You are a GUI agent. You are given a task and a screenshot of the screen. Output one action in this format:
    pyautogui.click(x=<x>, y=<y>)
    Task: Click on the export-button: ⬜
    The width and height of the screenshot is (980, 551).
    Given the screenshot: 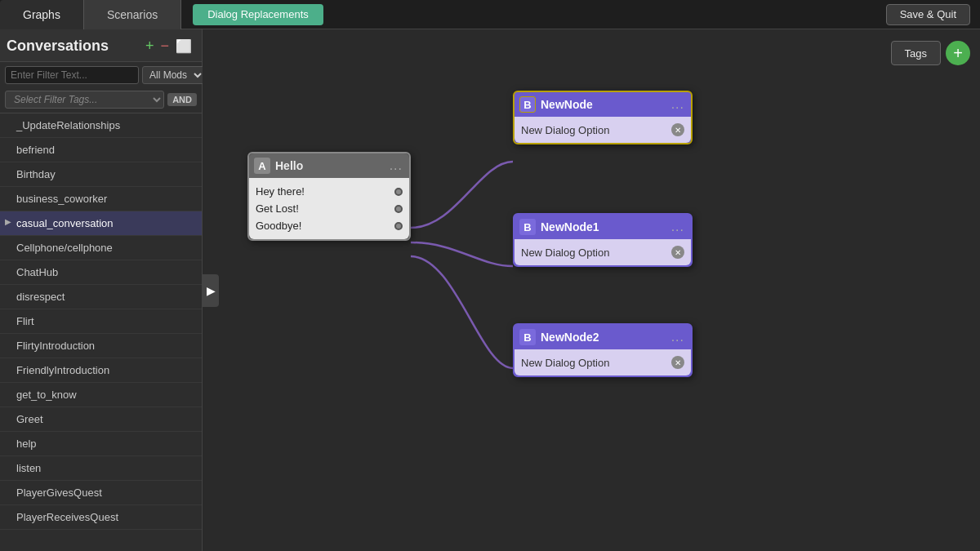 What is the action you would take?
    pyautogui.click(x=184, y=46)
    